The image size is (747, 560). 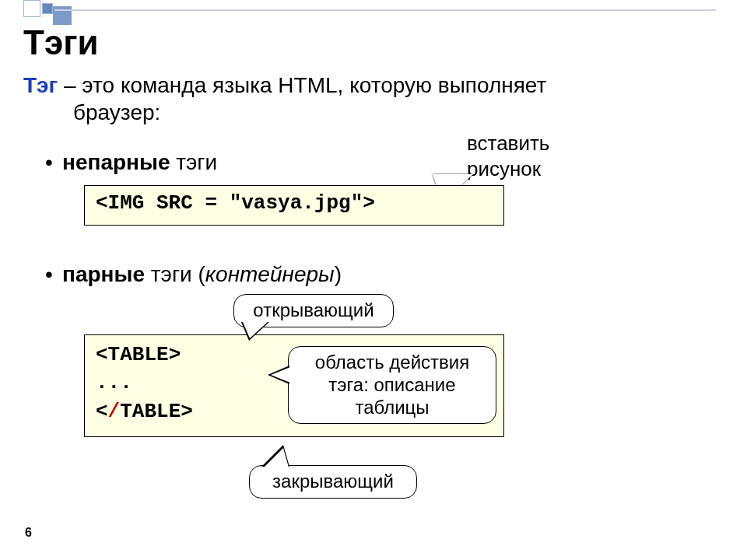 What do you see at coordinates (270, 274) in the screenshot?
I see `bullet-paired-italic: контейнеры` at bounding box center [270, 274].